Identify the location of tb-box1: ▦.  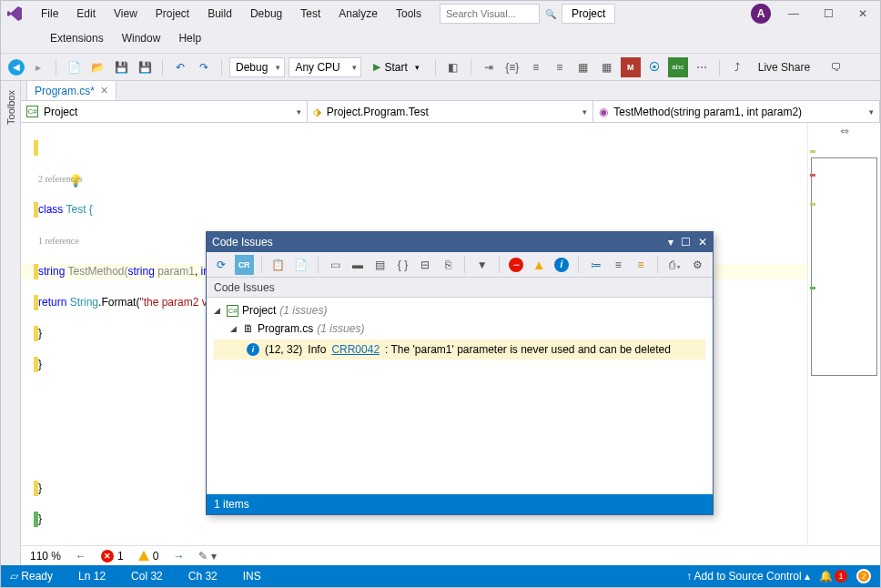
(583, 67).